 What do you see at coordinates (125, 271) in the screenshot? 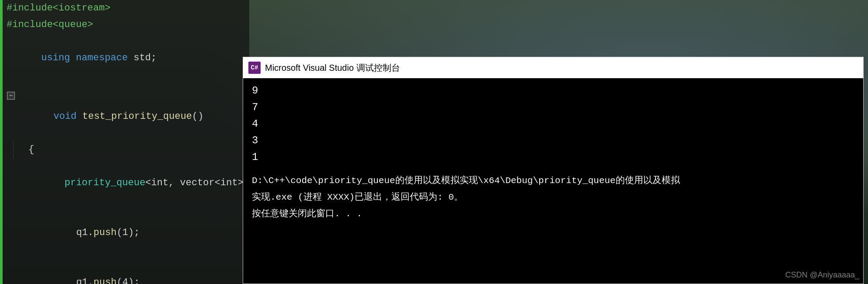
I see `code-line-9: q1.push(4);` at bounding box center [125, 271].